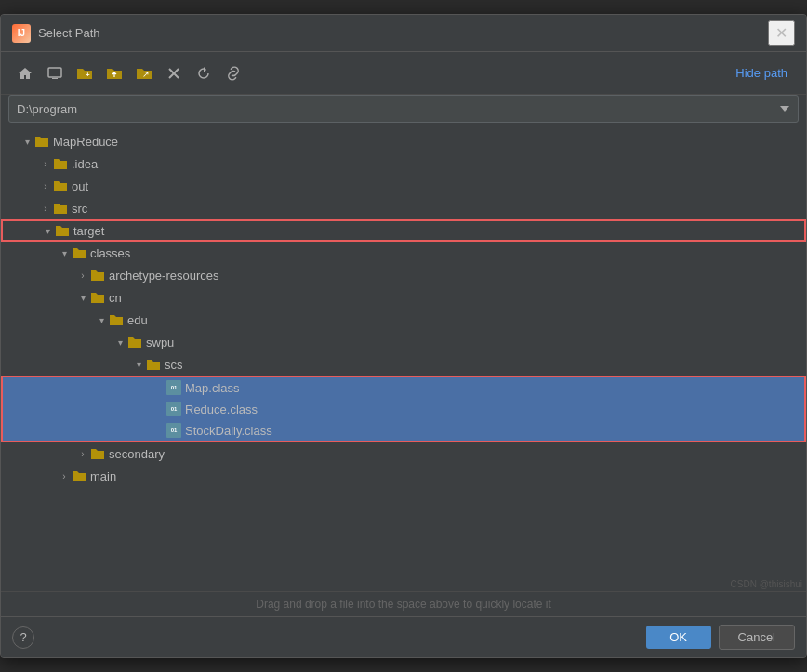 This screenshot has height=672, width=807. What do you see at coordinates (404, 253) in the screenshot?
I see `tree-item-classes: ▾ classes` at bounding box center [404, 253].